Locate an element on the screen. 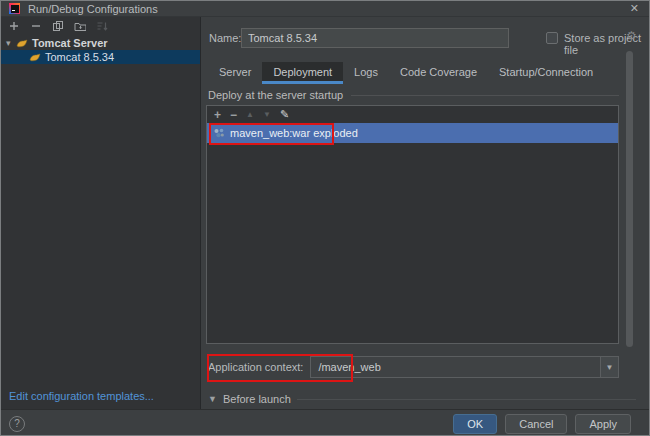  tree-group-label: Tomcat Server is located at coordinates (70, 43).